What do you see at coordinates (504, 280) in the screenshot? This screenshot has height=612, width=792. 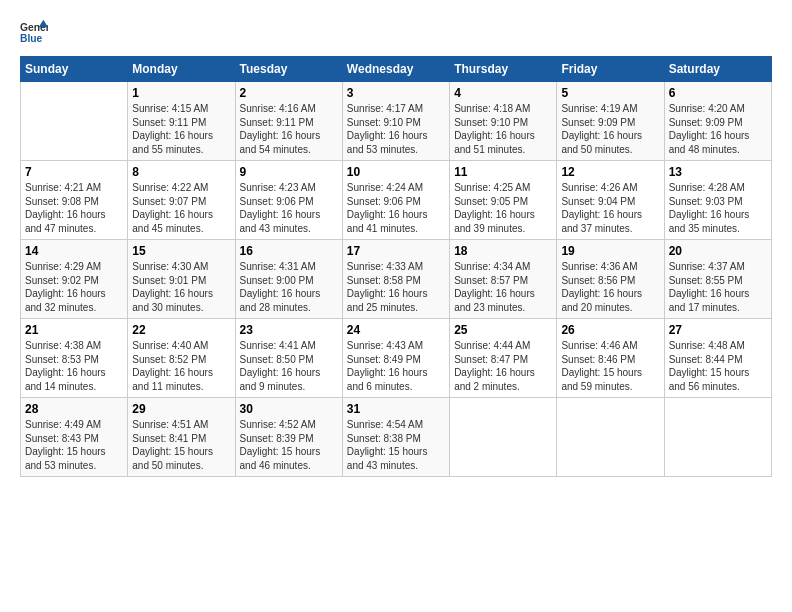 I see `calendar-cell: 18Sunrise: 4:34 AMSunset: 8:57 PMDayligh…` at bounding box center [504, 280].